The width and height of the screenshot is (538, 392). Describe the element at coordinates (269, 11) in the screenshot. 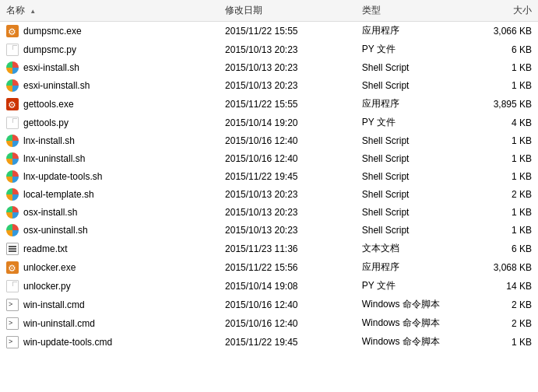

I see `table-header: 名称 ▲ 修改日期 类型 大小` at that location.